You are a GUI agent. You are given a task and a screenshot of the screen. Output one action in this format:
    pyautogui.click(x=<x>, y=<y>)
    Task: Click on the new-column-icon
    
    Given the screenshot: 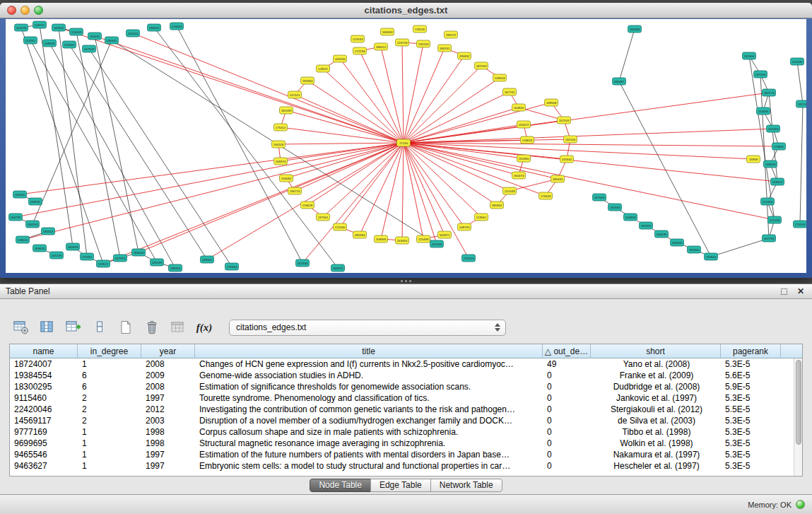 What is the action you would take?
    pyautogui.click(x=73, y=327)
    